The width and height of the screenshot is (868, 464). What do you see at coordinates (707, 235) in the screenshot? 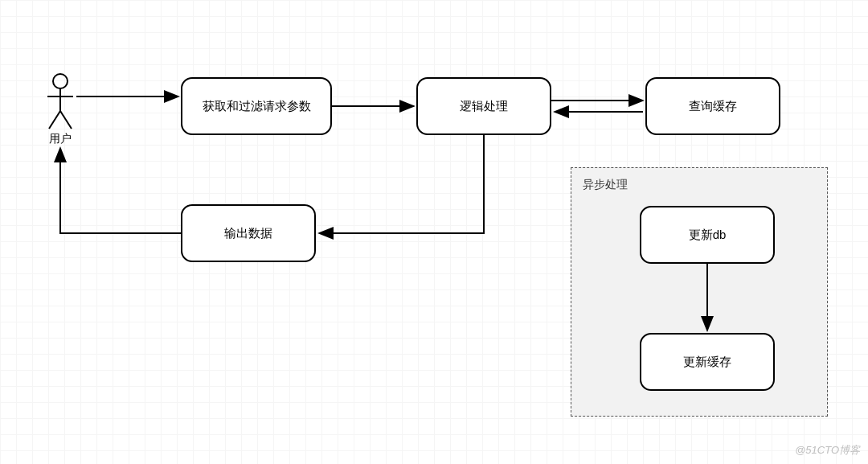
I see `node-label: 更新db` at bounding box center [707, 235].